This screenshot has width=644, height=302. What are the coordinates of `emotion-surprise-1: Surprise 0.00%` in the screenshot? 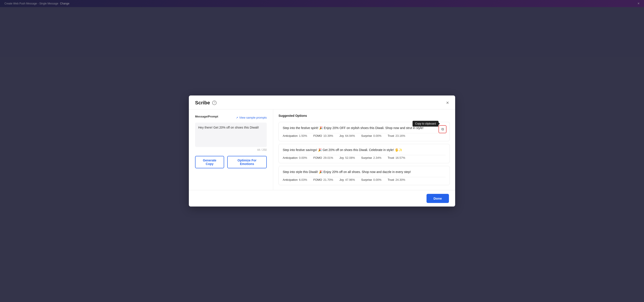 It's located at (372, 136).